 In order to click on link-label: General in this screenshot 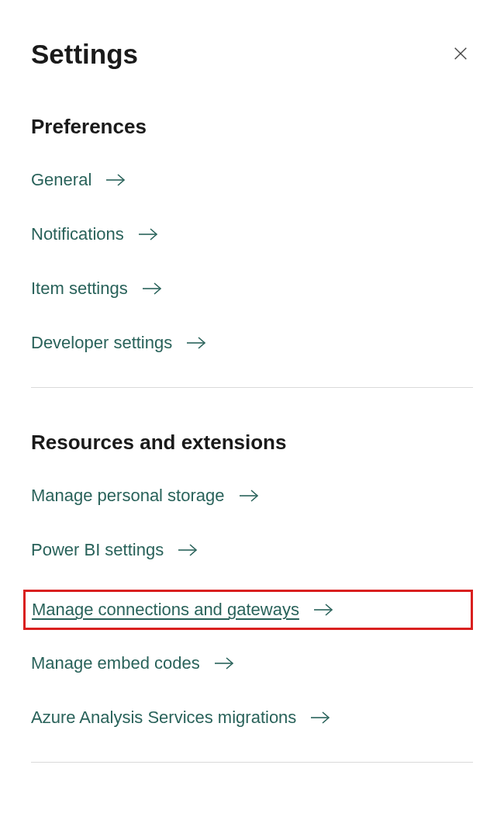, I will do `click(61, 180)`.